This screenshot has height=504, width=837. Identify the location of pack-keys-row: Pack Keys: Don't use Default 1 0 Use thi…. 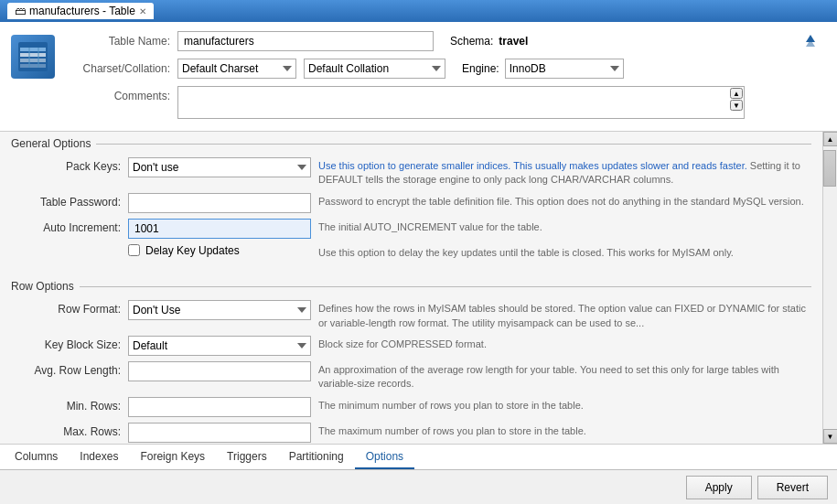
(412, 172).